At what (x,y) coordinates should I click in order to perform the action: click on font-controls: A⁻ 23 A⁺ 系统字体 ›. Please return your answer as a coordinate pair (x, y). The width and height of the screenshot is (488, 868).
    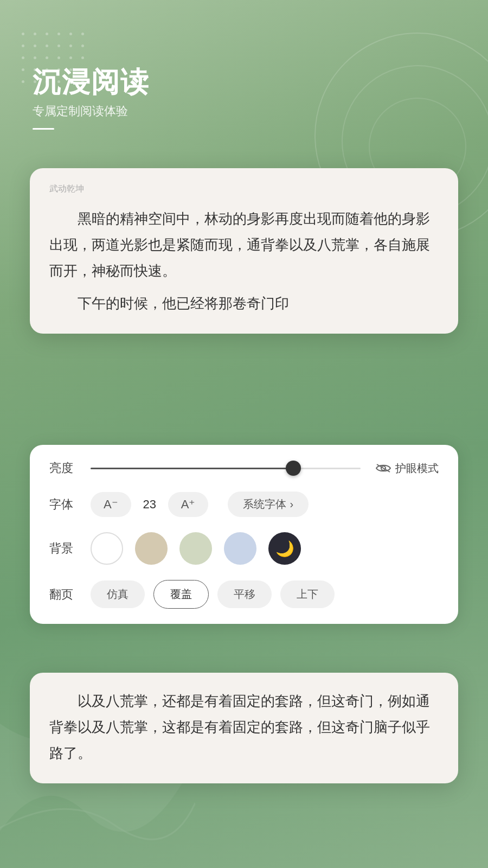
    Looking at the image, I should click on (200, 505).